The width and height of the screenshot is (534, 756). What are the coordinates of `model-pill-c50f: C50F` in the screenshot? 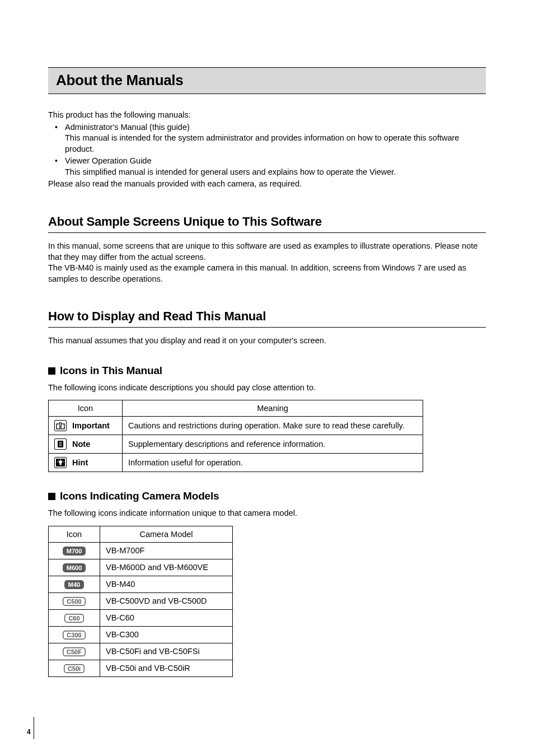 It's located at (74, 652).